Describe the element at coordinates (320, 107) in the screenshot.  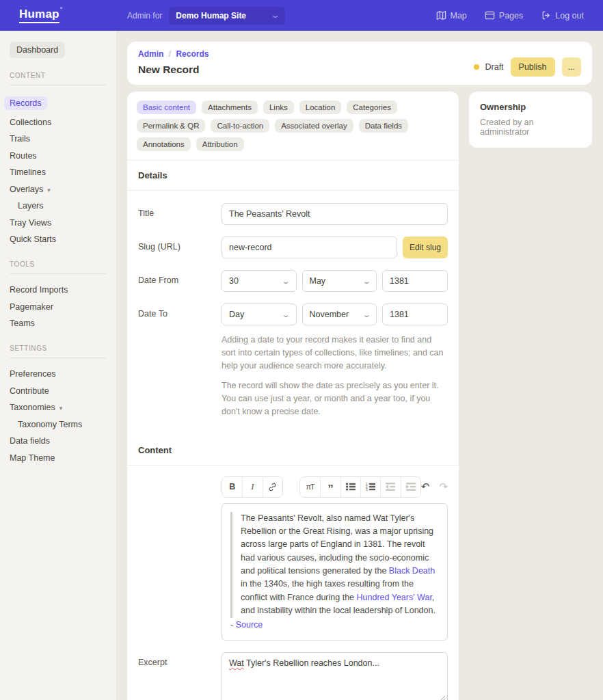
I see `tab-location: Location` at that location.